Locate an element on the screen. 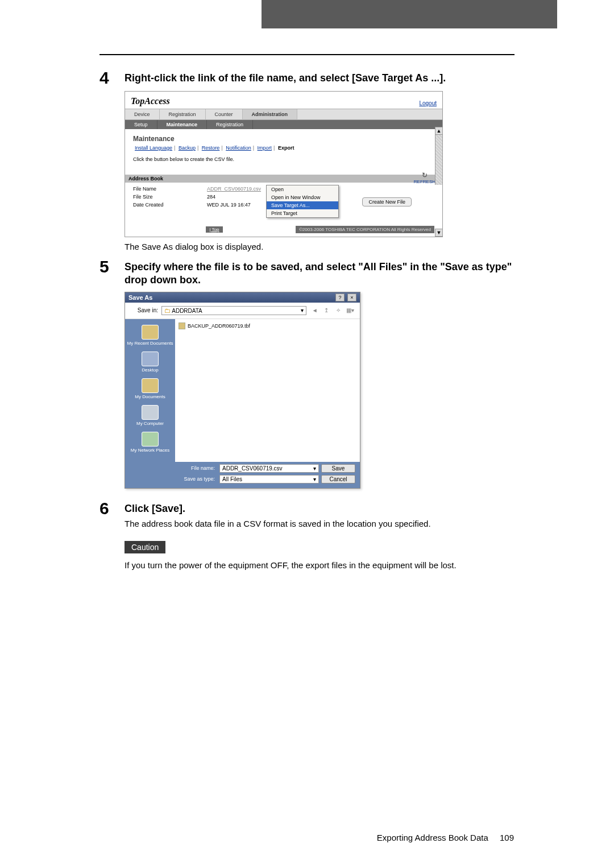 The height and width of the screenshot is (868, 614). file-icon is located at coordinates (182, 326).